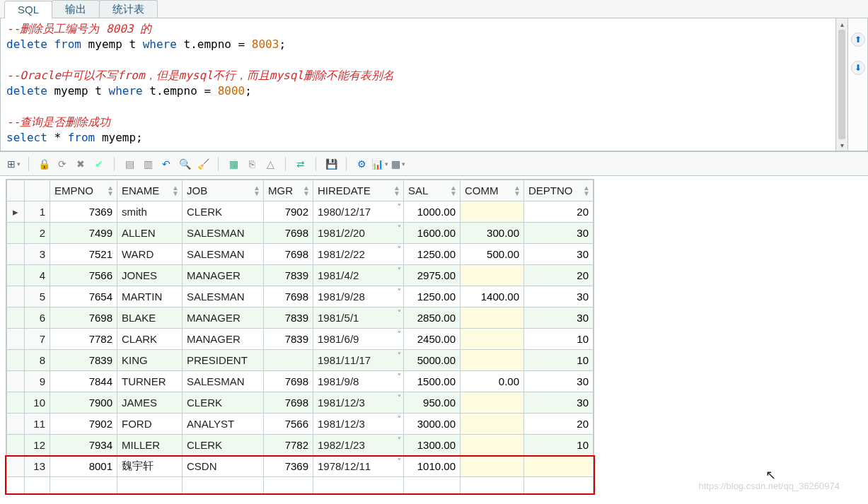  Describe the element at coordinates (185, 164) in the screenshot. I see `find-button: 🔍` at that location.